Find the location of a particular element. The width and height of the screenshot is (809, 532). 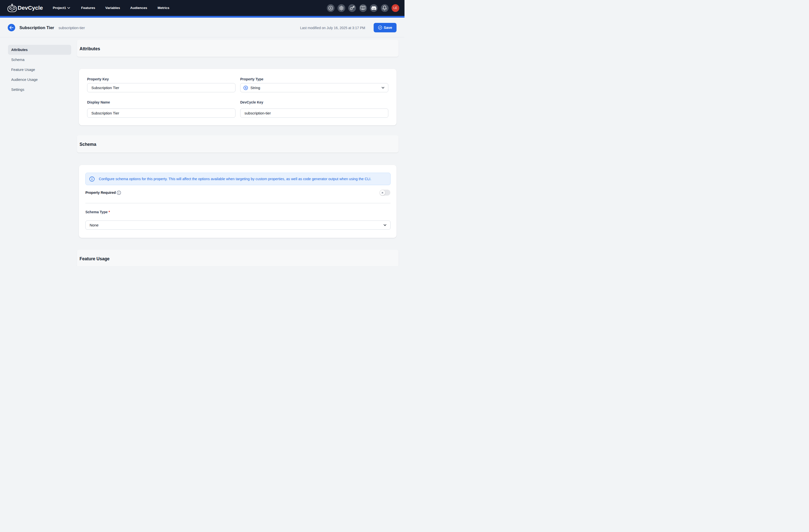

svg-text: S is located at coordinates (246, 88).